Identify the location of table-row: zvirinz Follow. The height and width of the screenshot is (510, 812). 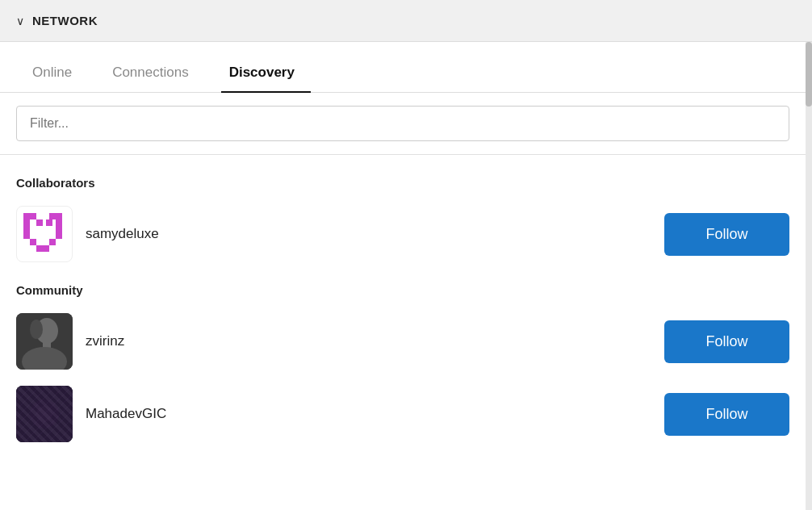
(403, 341).